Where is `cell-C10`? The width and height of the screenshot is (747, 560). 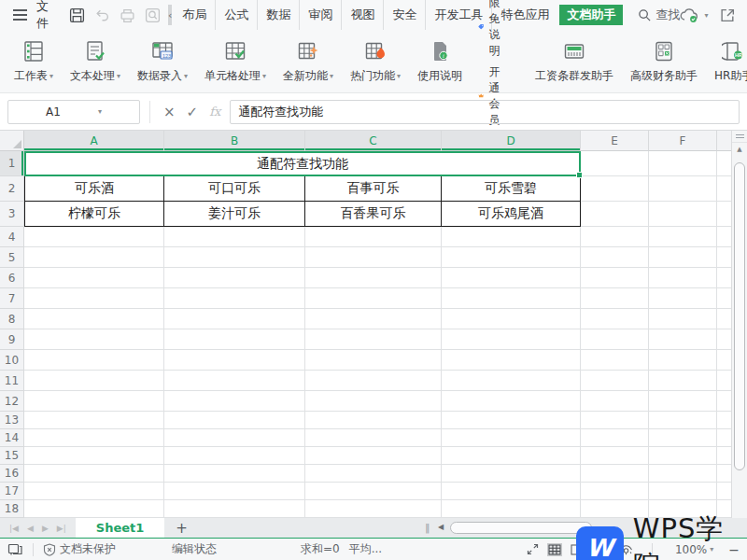 cell-C10 is located at coordinates (374, 360).